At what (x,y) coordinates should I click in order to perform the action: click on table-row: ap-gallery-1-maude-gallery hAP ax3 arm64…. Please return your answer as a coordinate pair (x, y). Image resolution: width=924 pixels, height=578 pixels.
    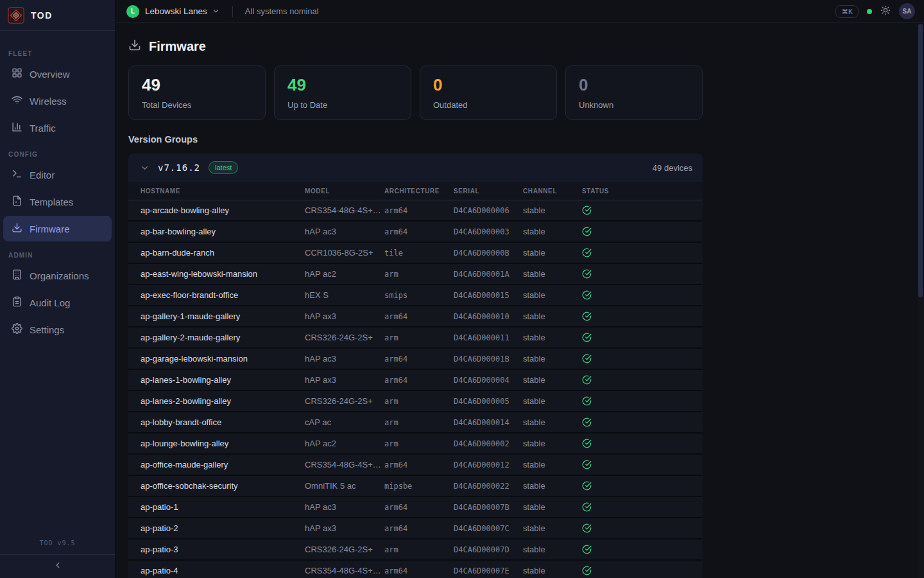
    Looking at the image, I should click on (416, 317).